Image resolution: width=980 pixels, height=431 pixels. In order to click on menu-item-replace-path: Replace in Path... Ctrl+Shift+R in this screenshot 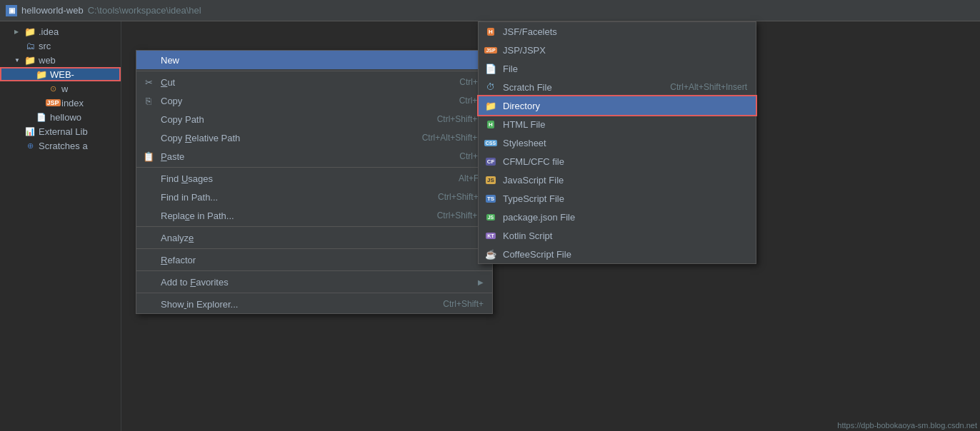, I will do `click(314, 216)`.